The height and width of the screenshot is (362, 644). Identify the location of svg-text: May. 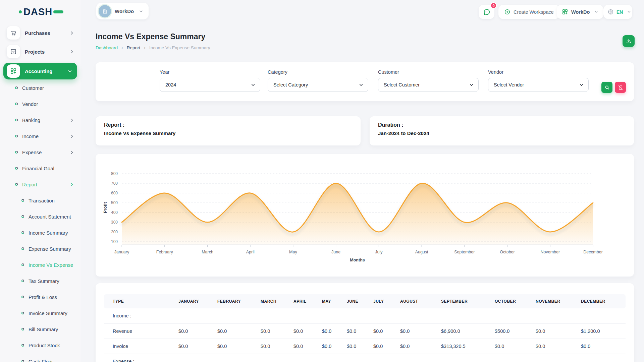
(293, 252).